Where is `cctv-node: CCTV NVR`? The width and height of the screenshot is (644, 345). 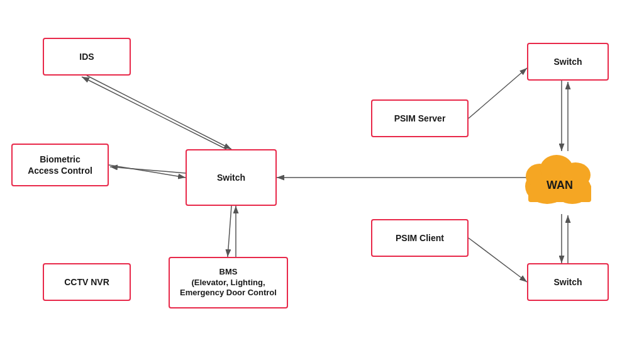
cctv-node: CCTV NVR is located at coordinates (87, 282).